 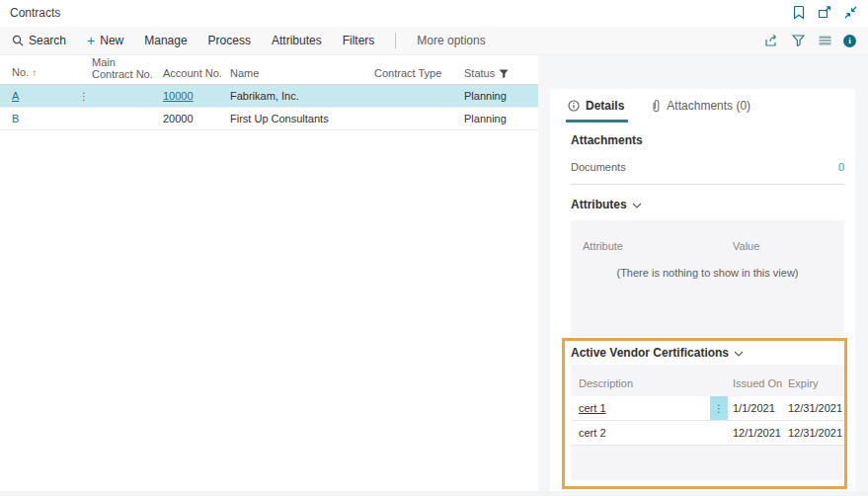 What do you see at coordinates (810, 41) in the screenshot?
I see `toolbar-right-icons: i` at bounding box center [810, 41].